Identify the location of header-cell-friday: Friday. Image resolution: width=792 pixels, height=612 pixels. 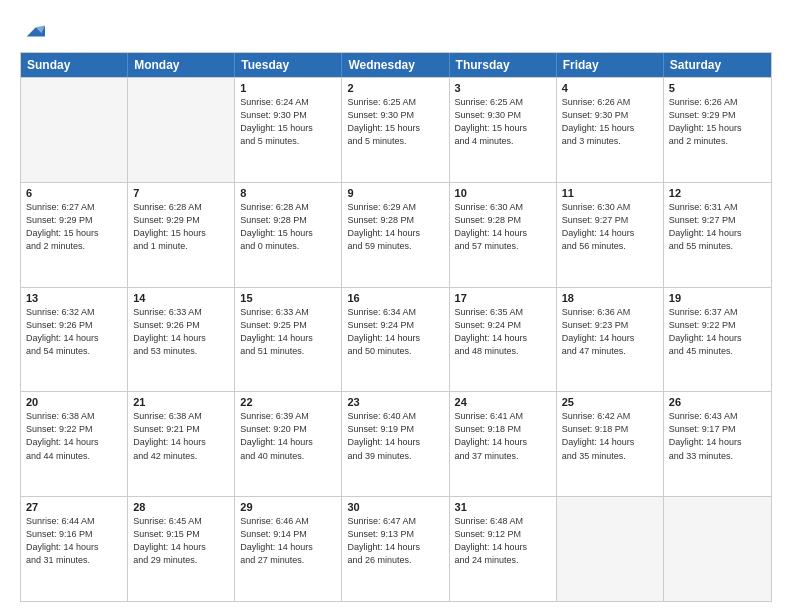
(610, 65).